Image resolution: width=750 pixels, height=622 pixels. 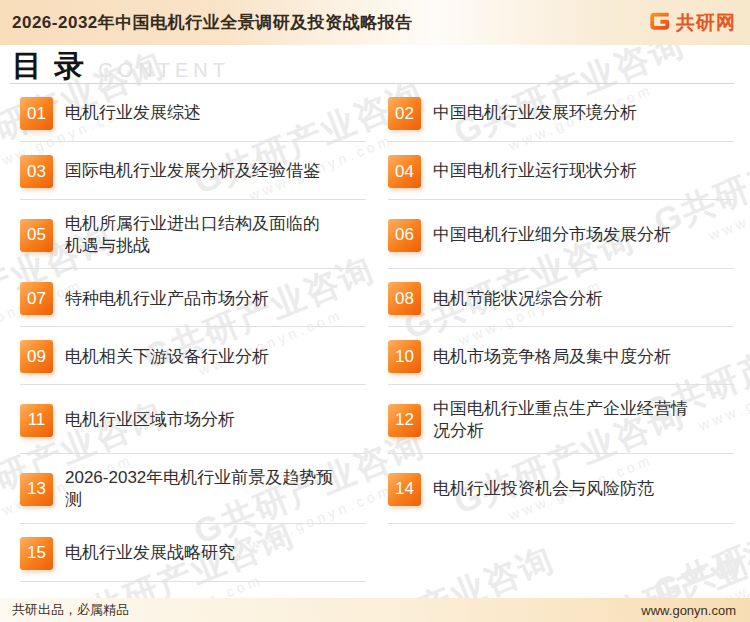 I want to click on toc-item-09: 09 电机相关下游设备行业分析, so click(x=193, y=356).